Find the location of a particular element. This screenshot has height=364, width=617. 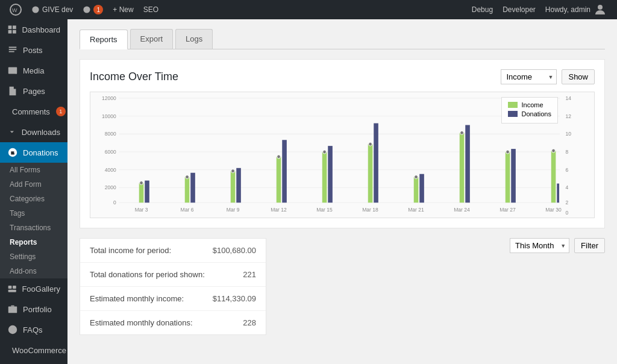

adminbar-notifications: 1 is located at coordinates (93, 10).